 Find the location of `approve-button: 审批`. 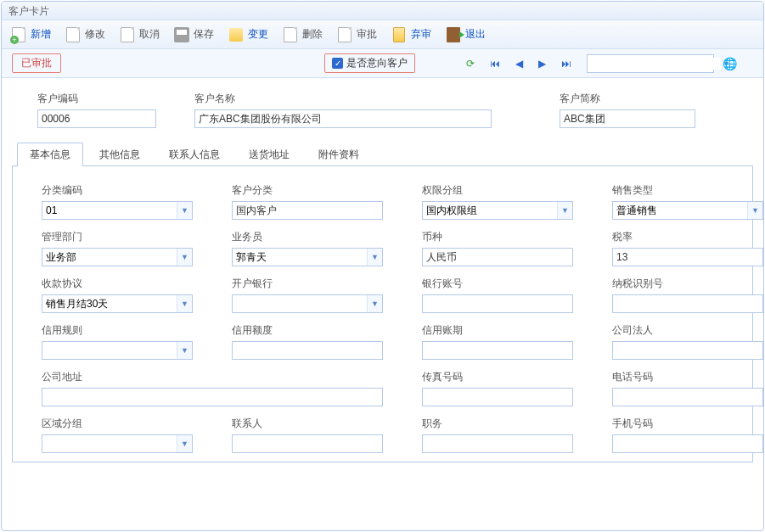

approve-button: 审批 is located at coordinates (359, 35).